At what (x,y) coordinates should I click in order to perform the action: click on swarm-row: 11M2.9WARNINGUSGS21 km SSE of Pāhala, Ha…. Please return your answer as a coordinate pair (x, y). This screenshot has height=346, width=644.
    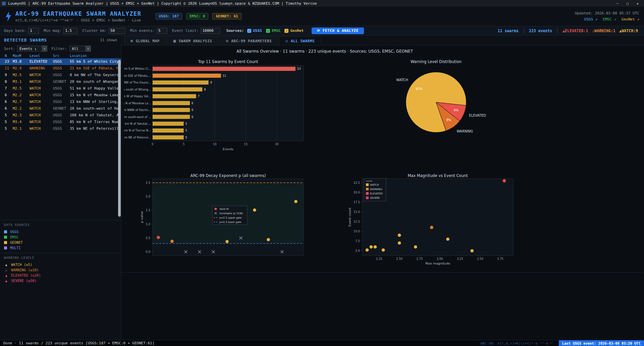
    Looking at the image, I should click on (60, 68).